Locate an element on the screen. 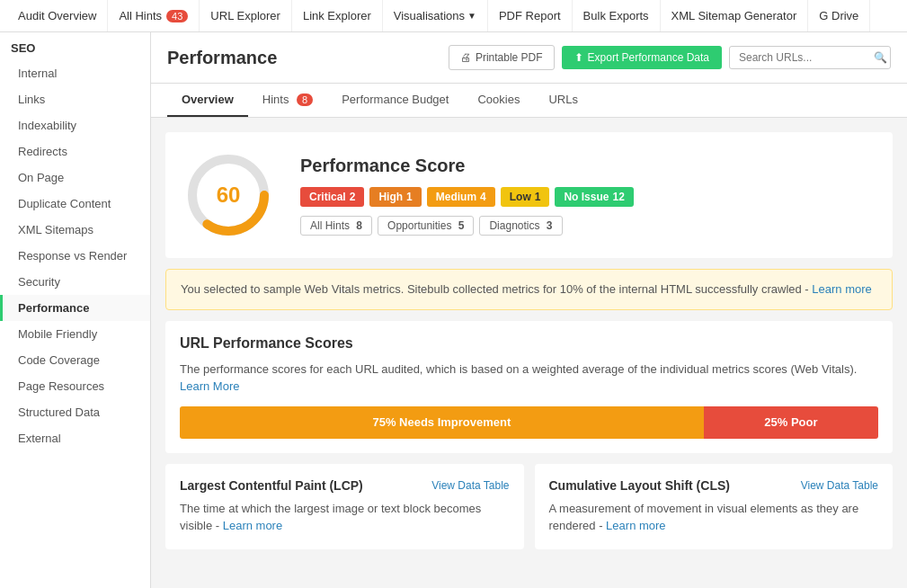 The width and height of the screenshot is (907, 588). hints-filter-row: All Hints 8 Opportunities 5 Diagnotics 3 is located at coordinates (588, 226).